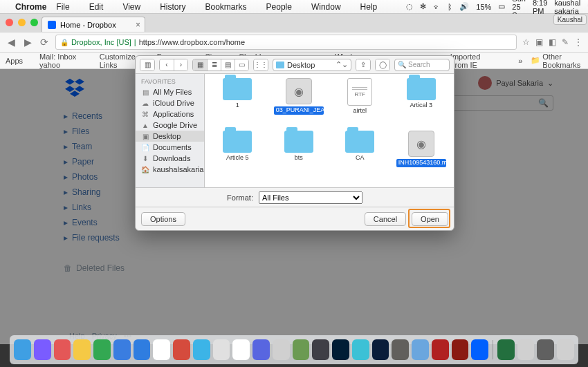  Describe the element at coordinates (61, 61) in the screenshot. I see `bookmark-item: Mail: Inbox yahoo` at that location.